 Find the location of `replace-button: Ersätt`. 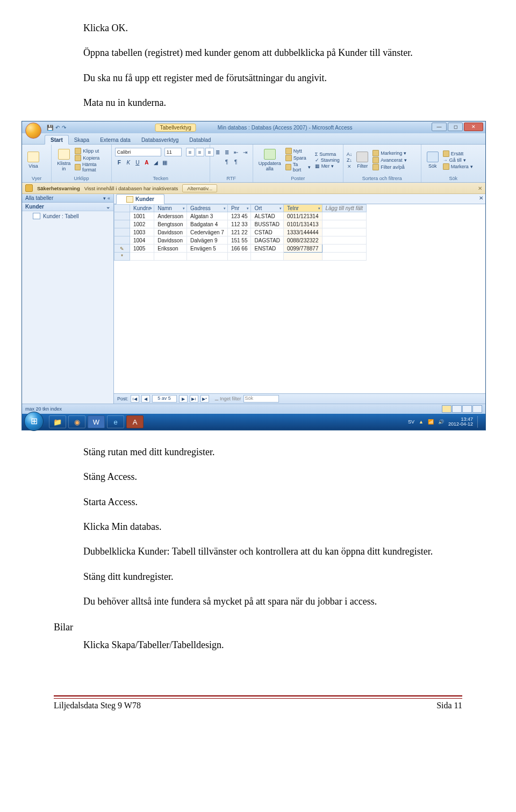

replace-button: Ersätt is located at coordinates (458, 154).